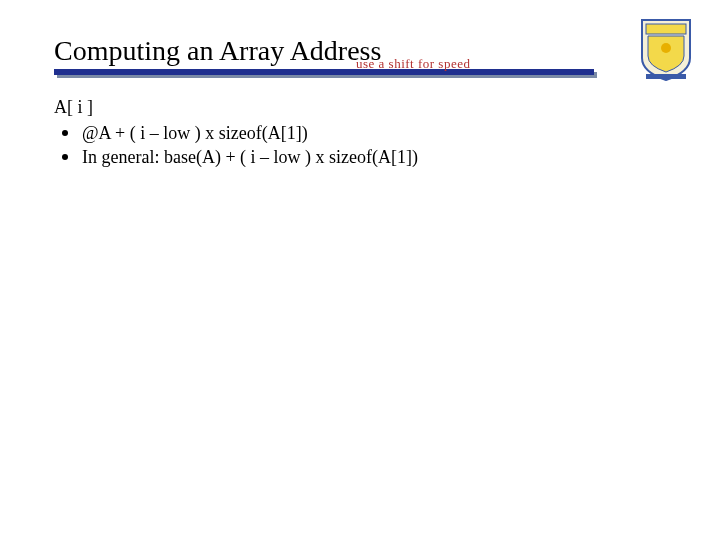 The width and height of the screenshot is (720, 540). Describe the element at coordinates (413, 64) in the screenshot. I see `overlap-annotation: use a shift for speed` at that location.